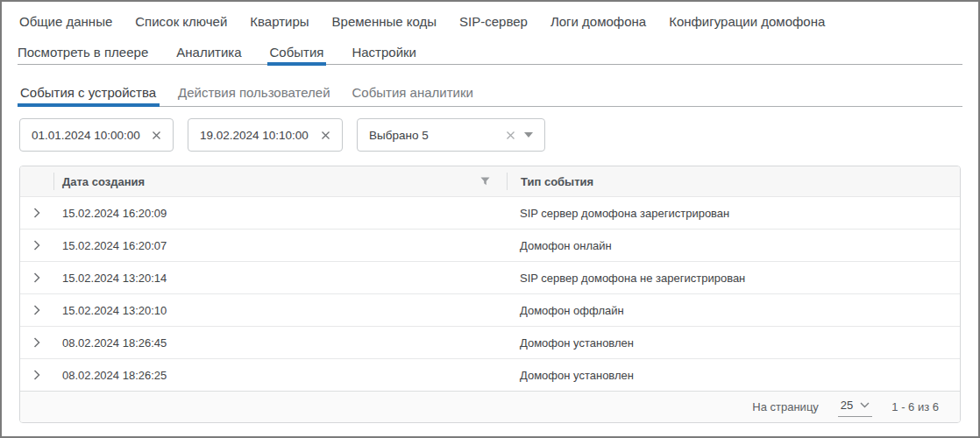 This screenshot has height=438, width=980. What do you see at coordinates (156, 135) in the screenshot?
I see `clear-date-from-button` at bounding box center [156, 135].